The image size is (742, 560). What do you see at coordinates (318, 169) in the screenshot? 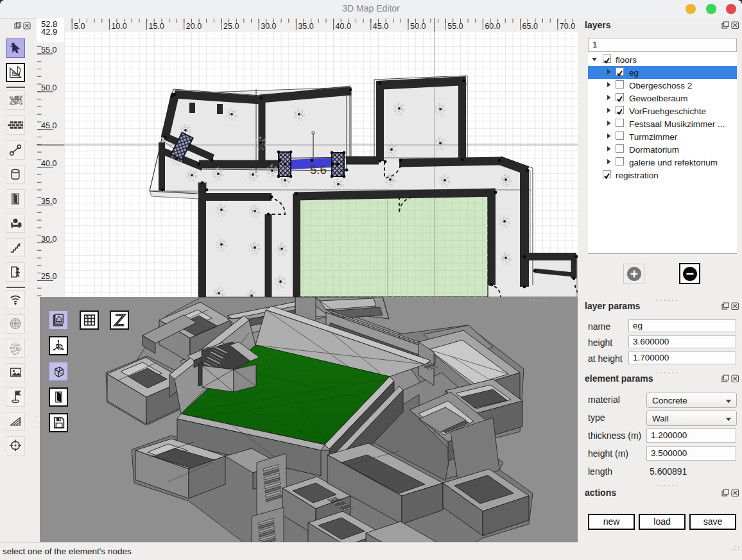
I see `svg-text: 5.6` at bounding box center [318, 169].